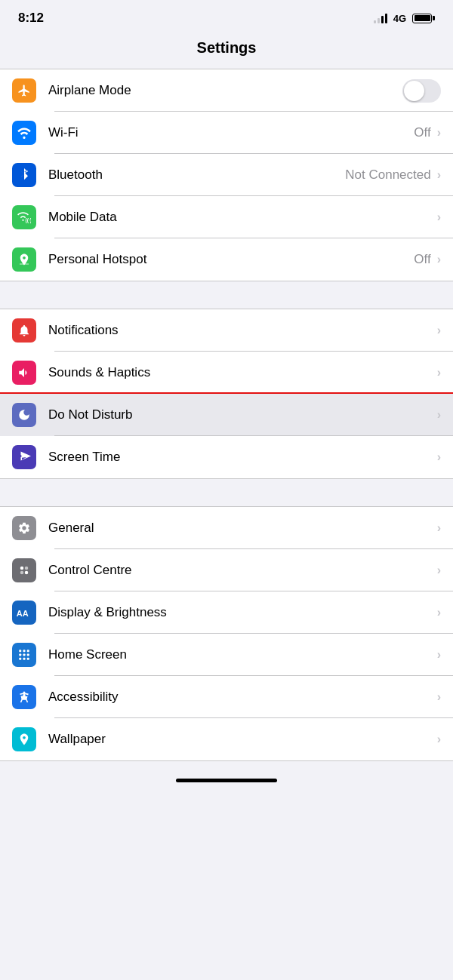  Describe the element at coordinates (226, 613) in the screenshot. I see `settings-row-display-brightness: AA Display & Brightness ›` at that location.